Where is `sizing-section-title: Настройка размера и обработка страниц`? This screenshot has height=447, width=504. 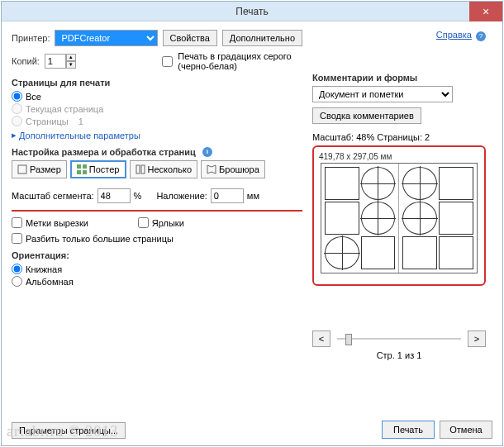
sizing-section-title: Настройка размера и обработка страниц is located at coordinates (104, 152).